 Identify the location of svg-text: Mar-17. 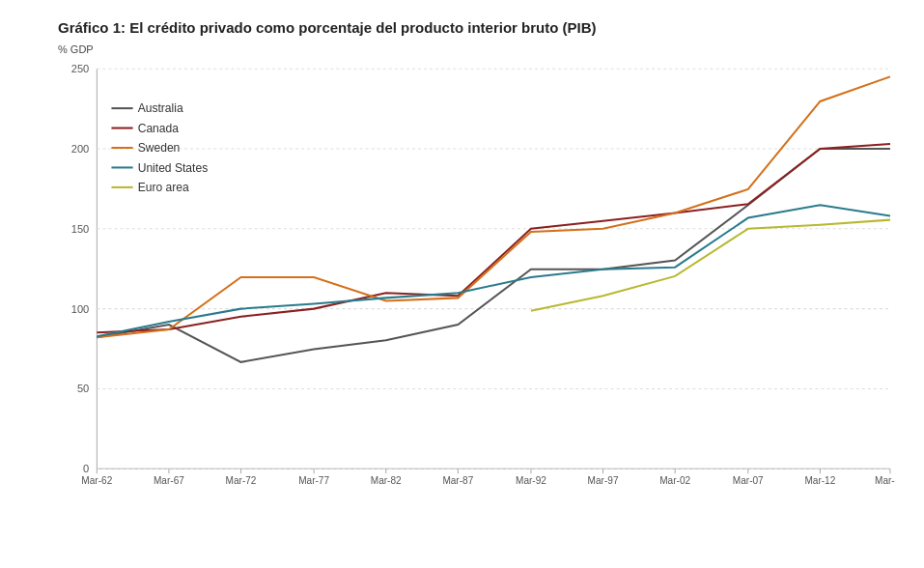
(884, 479).